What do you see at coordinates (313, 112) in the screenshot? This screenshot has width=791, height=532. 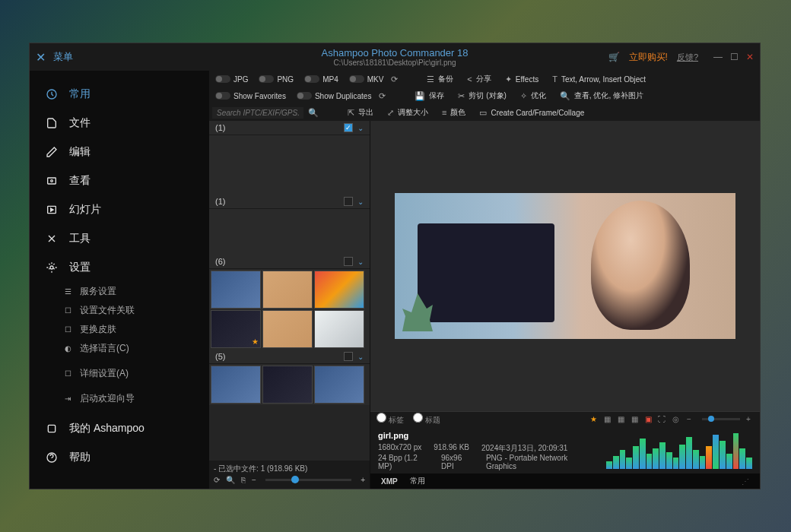 I see `search-submit-icon: 🔍` at bounding box center [313, 112].